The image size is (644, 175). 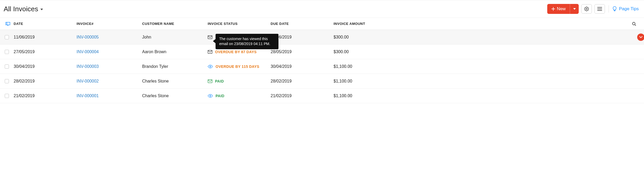 What do you see at coordinates (109, 24) in the screenshot?
I see `column-header-invoice: INVOICE#` at bounding box center [109, 24].